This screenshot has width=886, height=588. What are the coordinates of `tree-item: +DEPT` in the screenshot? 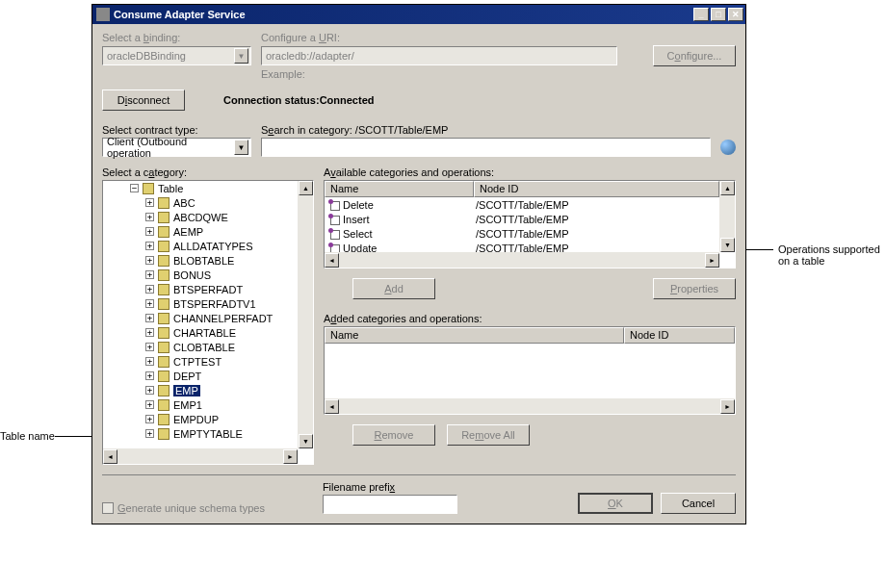 It's located at (200, 375).